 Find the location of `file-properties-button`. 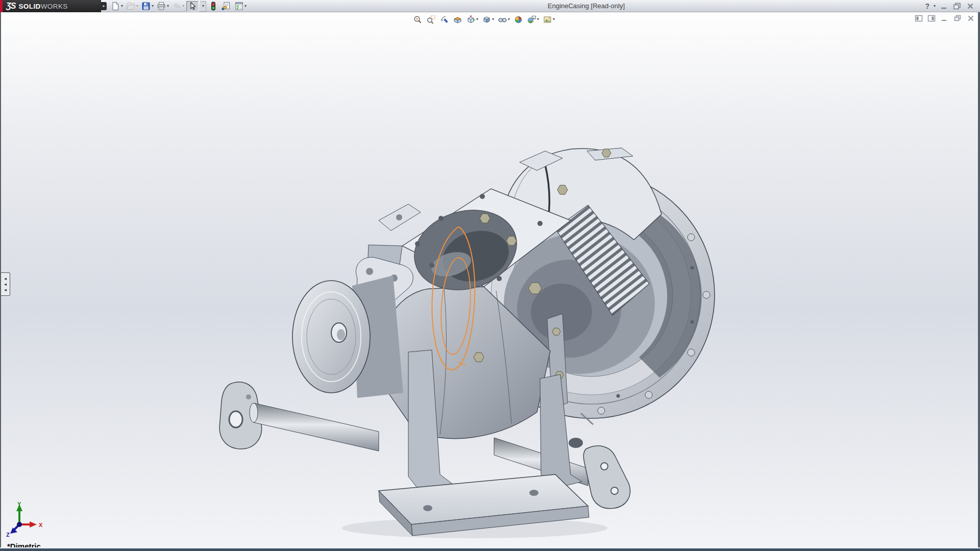

file-properties-button is located at coordinates (226, 6).